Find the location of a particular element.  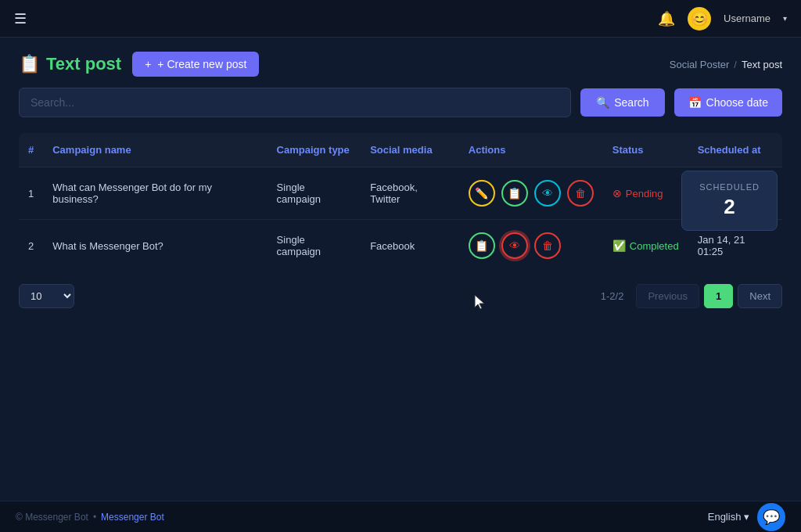

table-row: 2 What is Messenger Bot? Single campaign… is located at coordinates (400, 246).